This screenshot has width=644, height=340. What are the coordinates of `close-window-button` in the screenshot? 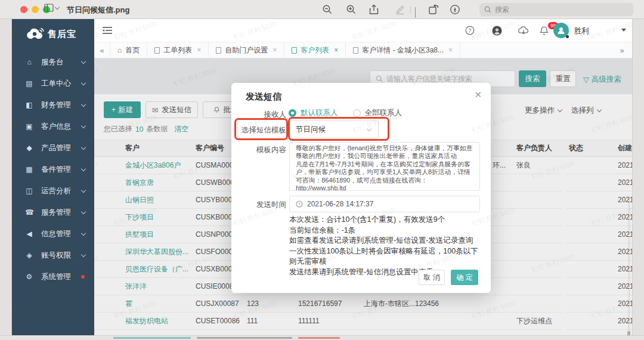 It's located at (24, 10).